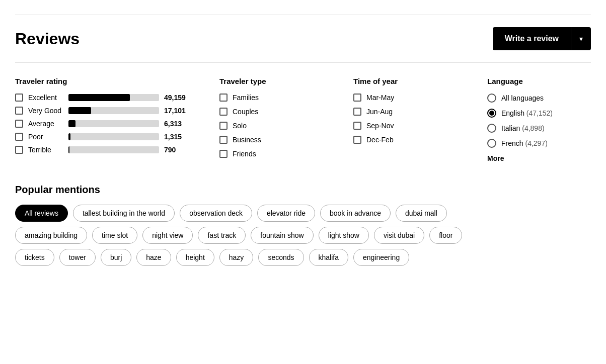 Image resolution: width=606 pixels, height=364 pixels. What do you see at coordinates (281, 257) in the screenshot?
I see `tag-button: seconds` at bounding box center [281, 257].